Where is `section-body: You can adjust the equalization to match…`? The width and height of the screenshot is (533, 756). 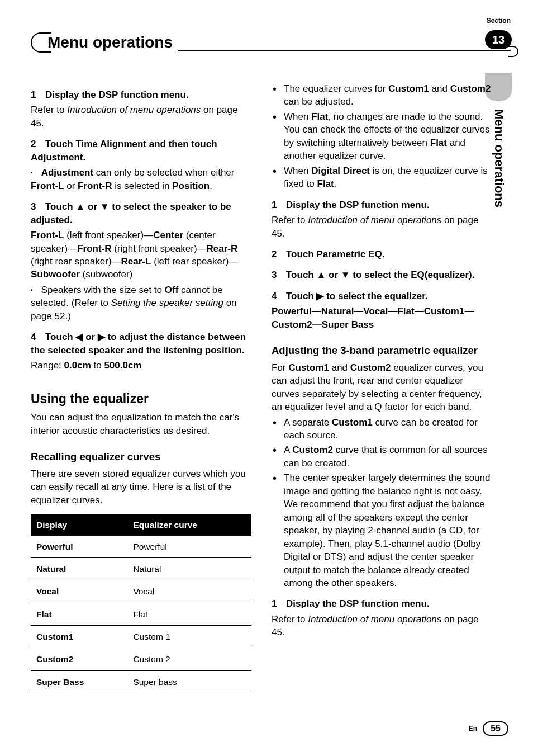
section-body: You can adjust the equalization to match… is located at coordinates (141, 424).